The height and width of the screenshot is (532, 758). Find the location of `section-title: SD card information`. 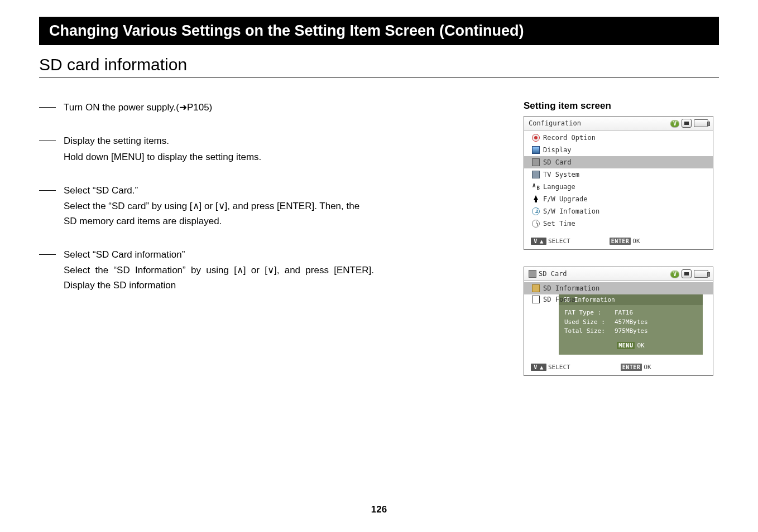

section-title: SD card information is located at coordinates (379, 67).